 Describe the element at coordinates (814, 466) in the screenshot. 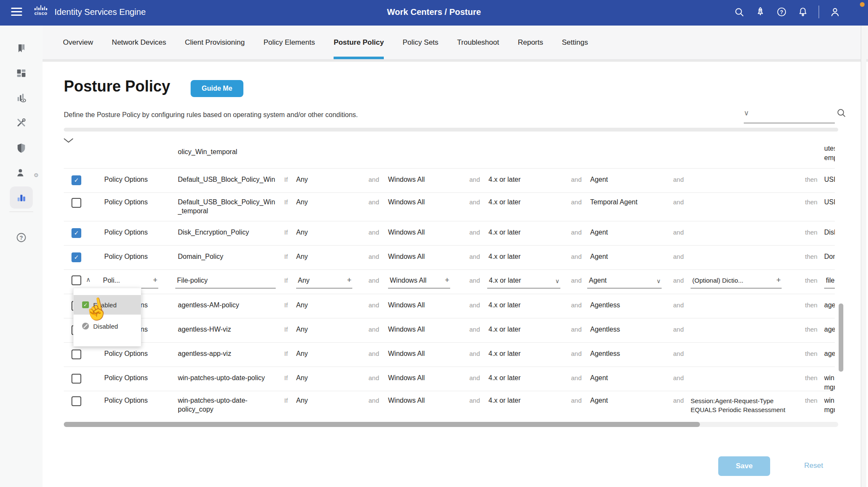

I see `reset-button: Reset` at that location.